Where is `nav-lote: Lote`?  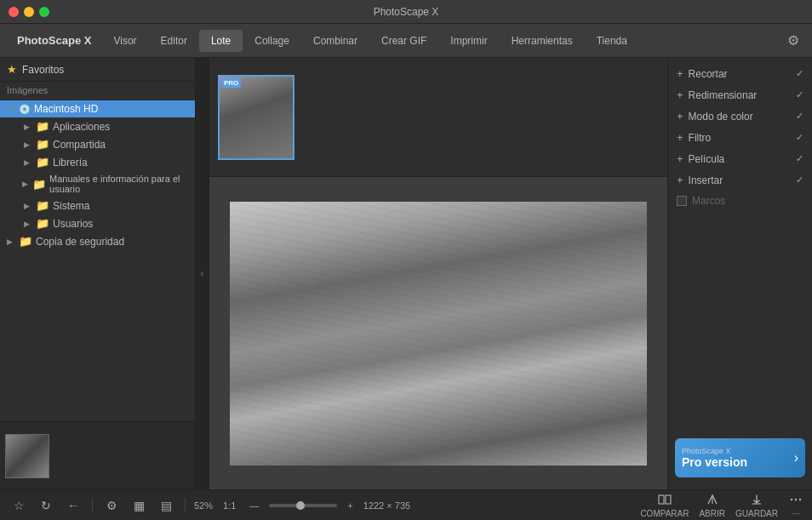 nav-lote: Lote is located at coordinates (221, 41).